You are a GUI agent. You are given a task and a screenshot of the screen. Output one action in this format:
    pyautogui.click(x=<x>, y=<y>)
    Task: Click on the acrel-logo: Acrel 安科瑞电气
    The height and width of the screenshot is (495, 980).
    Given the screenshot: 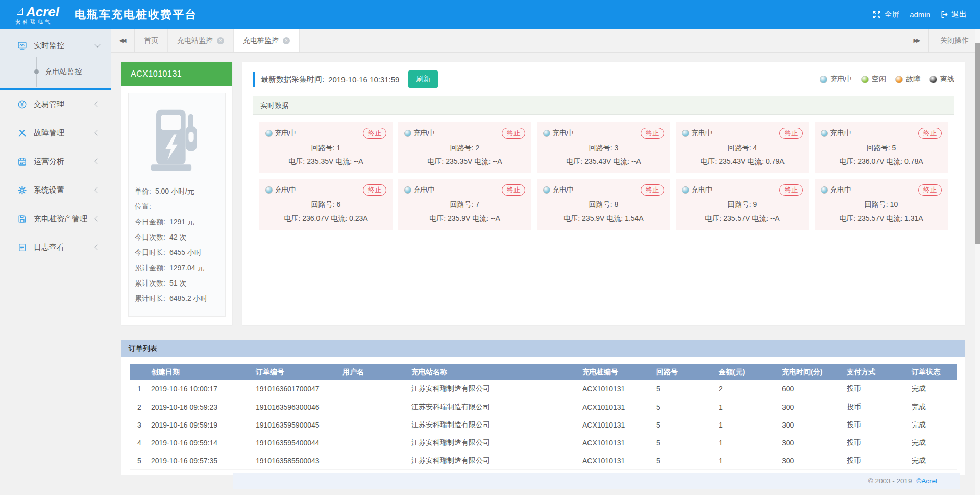 What is the action you would take?
    pyautogui.click(x=37, y=15)
    